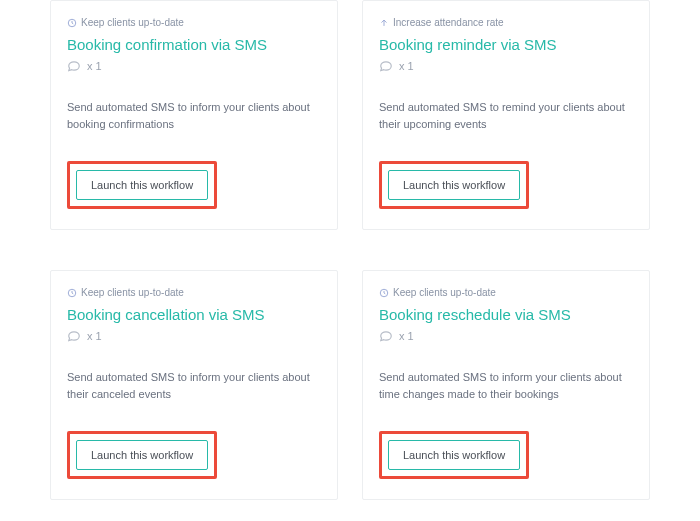 Image resolution: width=700 pixels, height=521 pixels. What do you see at coordinates (506, 116) in the screenshot?
I see `card-description: Send automated SMS to remind your client…` at bounding box center [506, 116].